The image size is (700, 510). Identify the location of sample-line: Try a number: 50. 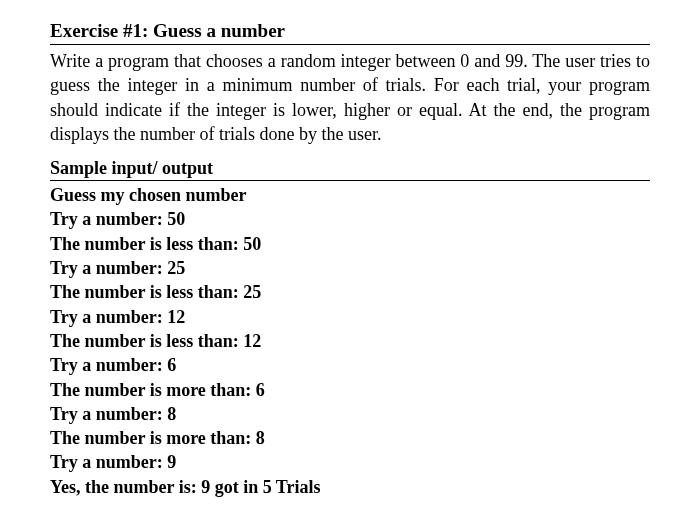
(350, 219).